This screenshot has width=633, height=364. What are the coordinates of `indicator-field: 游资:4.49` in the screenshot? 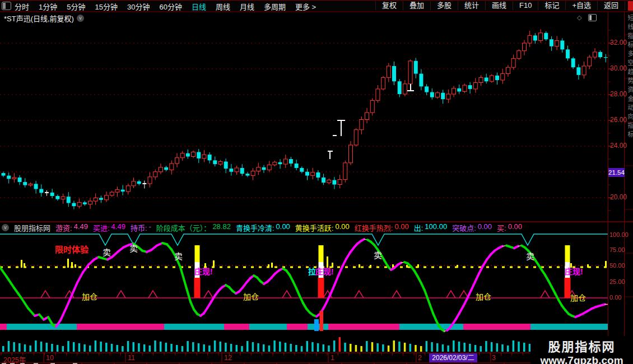 It's located at (72, 227).